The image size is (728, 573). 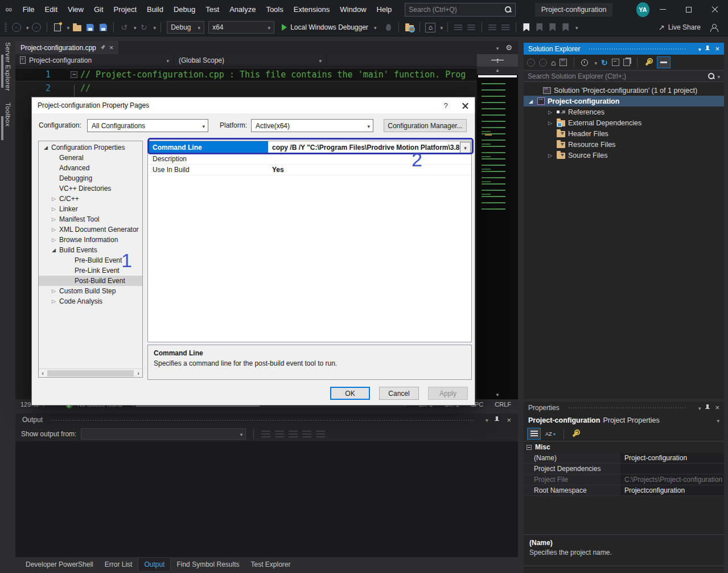 I want to click on redo-button: ↻, so click(x=144, y=27).